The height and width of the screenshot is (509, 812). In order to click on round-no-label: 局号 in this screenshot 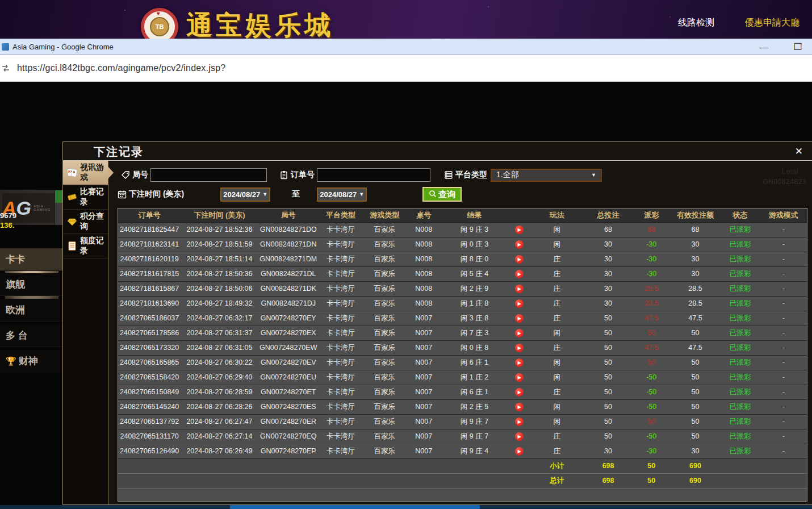, I will do `click(140, 175)`.